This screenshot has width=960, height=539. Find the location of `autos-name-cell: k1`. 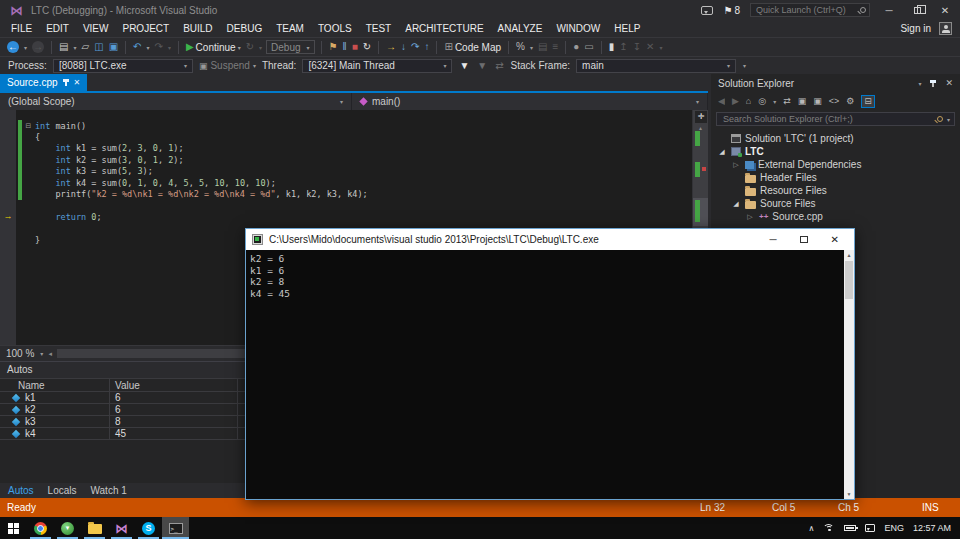

autos-name-cell: k1 is located at coordinates (55, 398).